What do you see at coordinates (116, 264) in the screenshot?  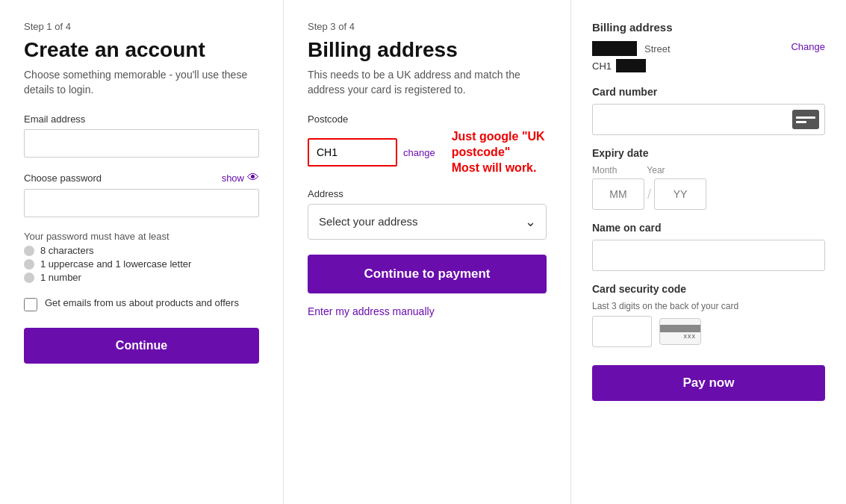 I see `rule-label-2: 1 uppercase and 1 lowercase letter` at bounding box center [116, 264].